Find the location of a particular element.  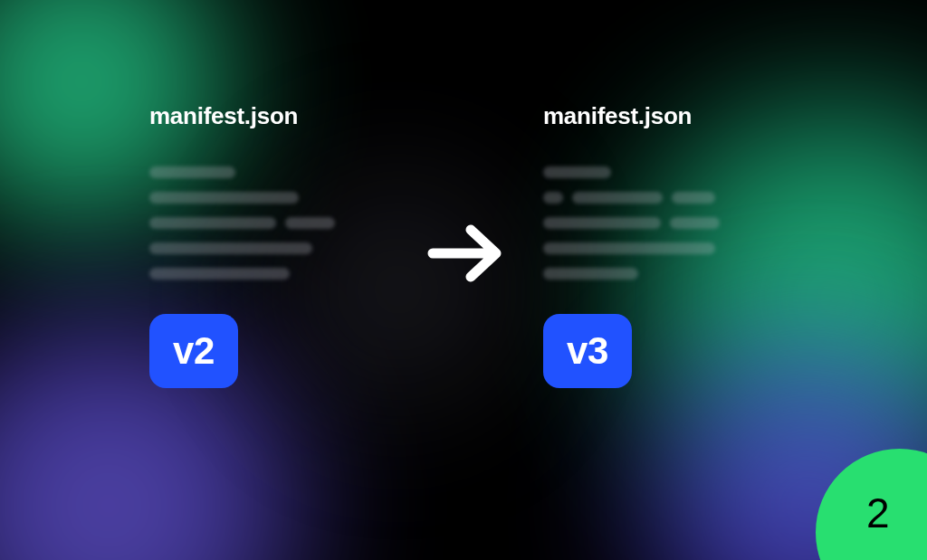

version-badge-v3: v3 is located at coordinates (588, 351).